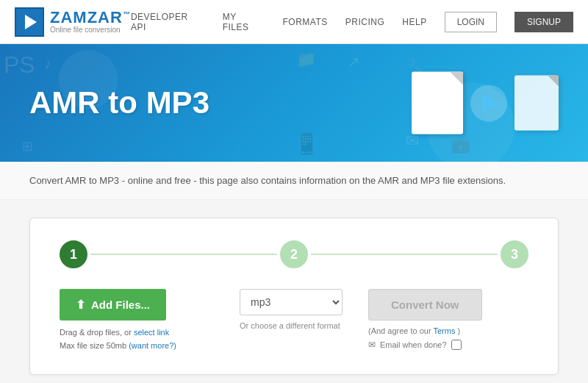  Describe the element at coordinates (31, 22) in the screenshot. I see `logo-arrow-icon` at that location.